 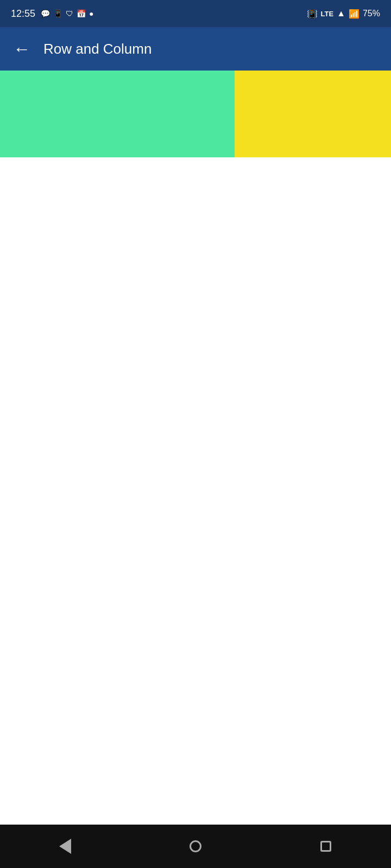 I want to click on battery-level: 75%, so click(x=371, y=14).